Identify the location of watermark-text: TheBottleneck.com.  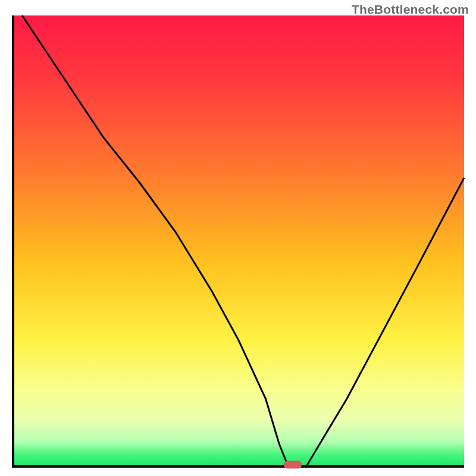
(411, 10).